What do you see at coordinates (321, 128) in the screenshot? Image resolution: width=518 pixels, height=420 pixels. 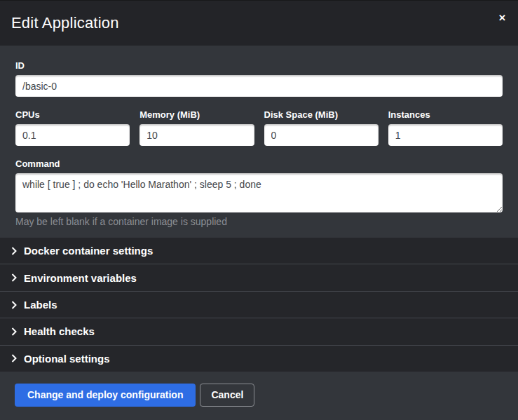 I see `disk-space-field-group: Disk Space (MiB)` at bounding box center [321, 128].